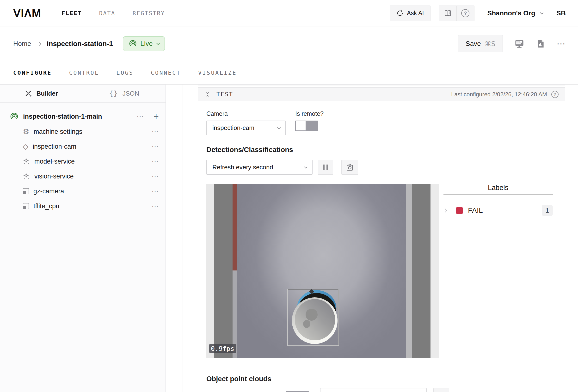  I want to click on tree-item-gz-camera: gz-camera ⋯, so click(83, 191).